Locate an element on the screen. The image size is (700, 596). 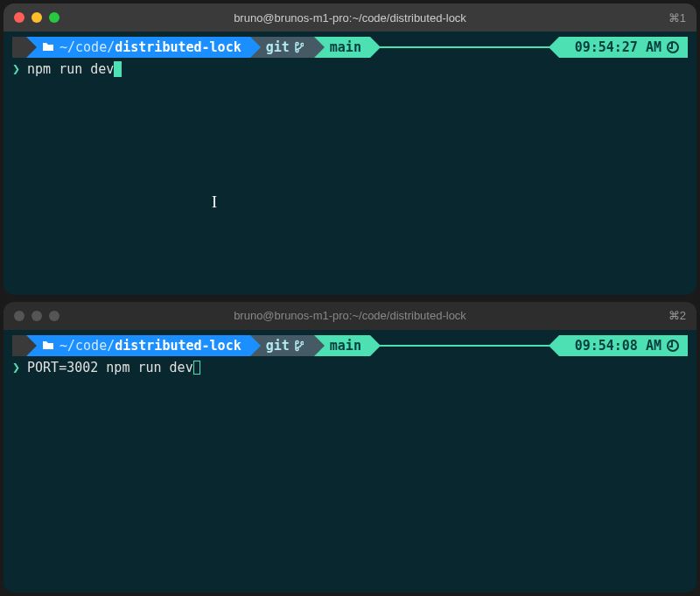
cursor-active is located at coordinates (117, 69).